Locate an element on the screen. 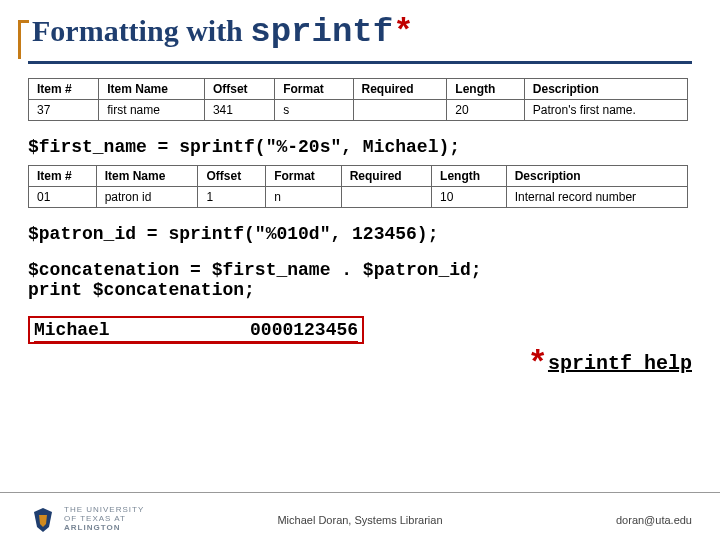  td: 1 is located at coordinates (232, 196).